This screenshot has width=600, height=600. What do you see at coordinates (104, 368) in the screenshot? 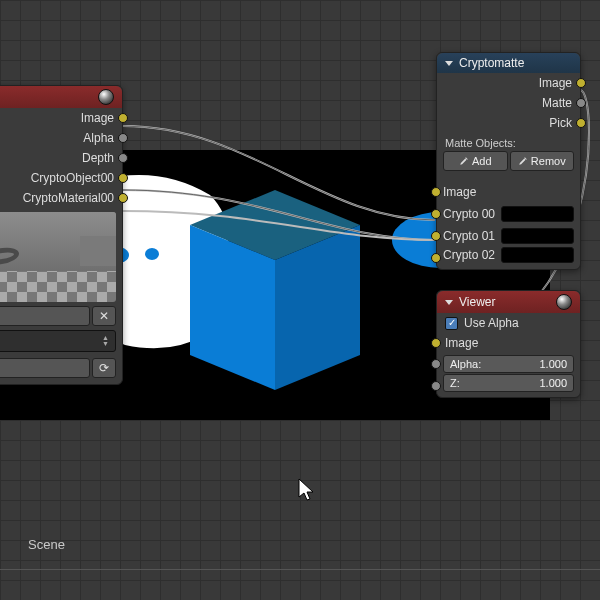
I see `refresh-button: ⟳` at bounding box center [104, 368].